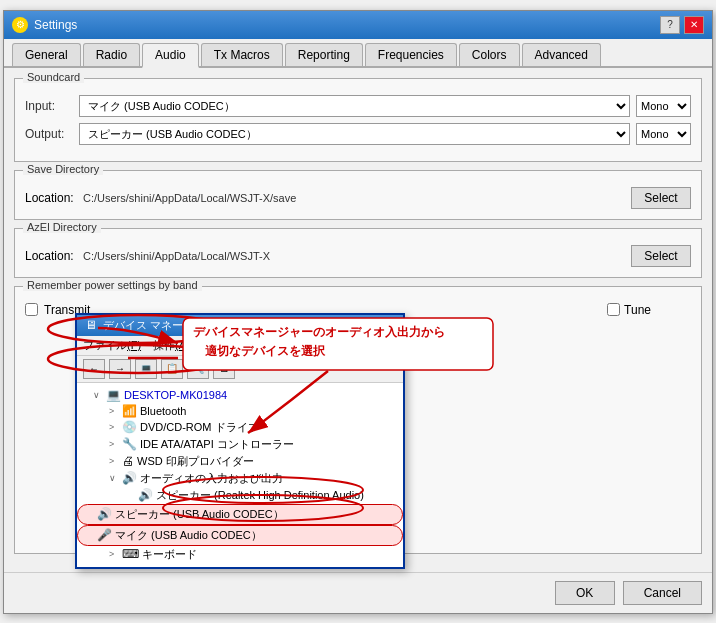 This screenshot has width=716, height=623. Describe the element at coordinates (324, 54) in the screenshot. I see `tab-reporting: Reporting` at that location.